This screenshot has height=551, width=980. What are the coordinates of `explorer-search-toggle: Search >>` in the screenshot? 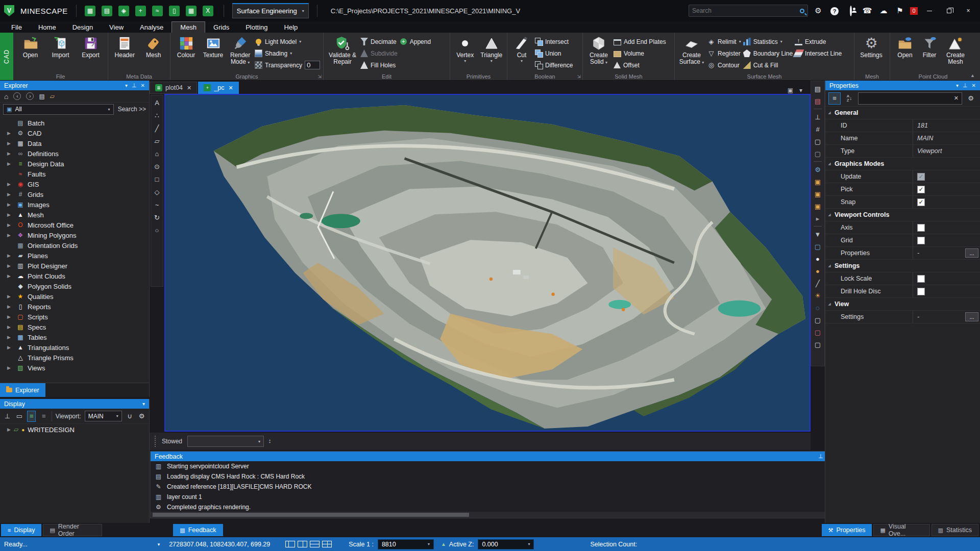 It's located at (132, 109).